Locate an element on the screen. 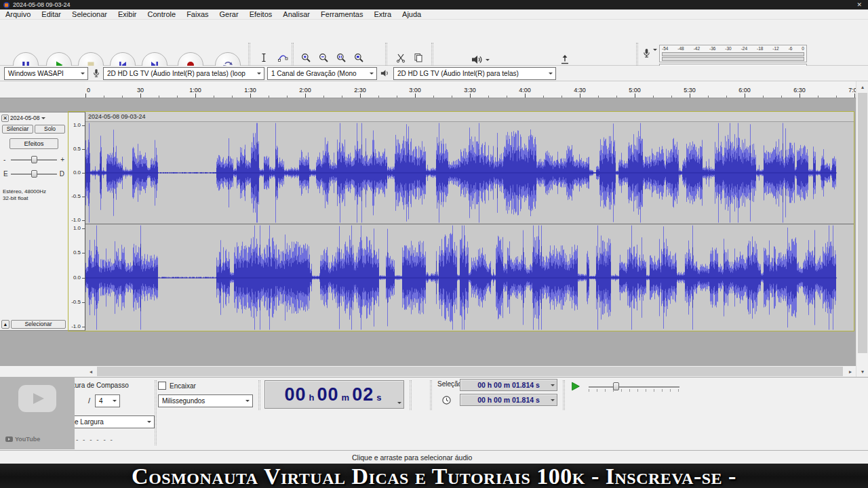 This screenshot has width=868, height=488. menu-faixas: Faixas is located at coordinates (197, 15).